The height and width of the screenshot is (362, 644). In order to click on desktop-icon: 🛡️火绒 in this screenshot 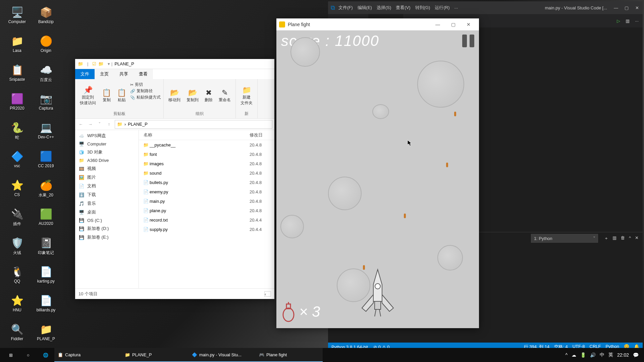, I will do `click(17, 248)`.